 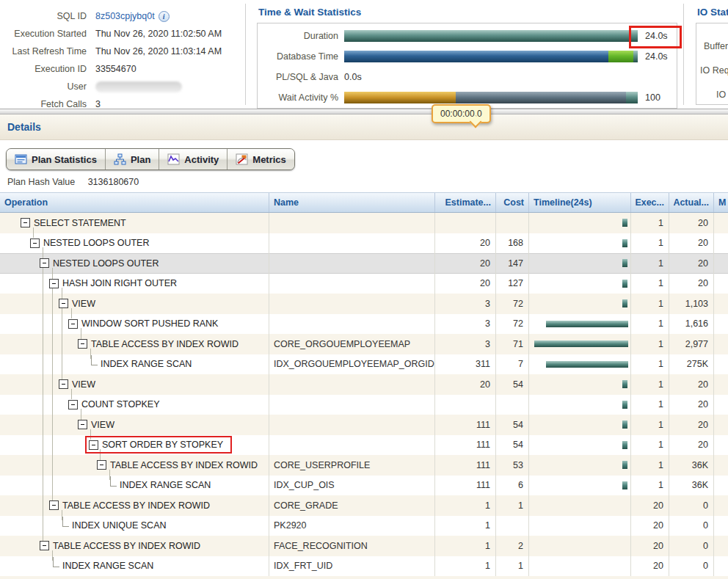 What do you see at coordinates (364, 112) in the screenshot?
I see `section-splitter` at bounding box center [364, 112].